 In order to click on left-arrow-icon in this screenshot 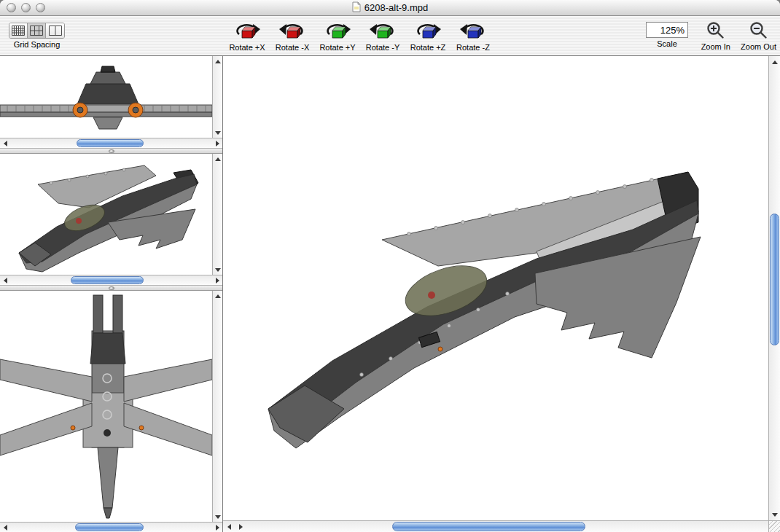, I will do `click(6, 281)`.